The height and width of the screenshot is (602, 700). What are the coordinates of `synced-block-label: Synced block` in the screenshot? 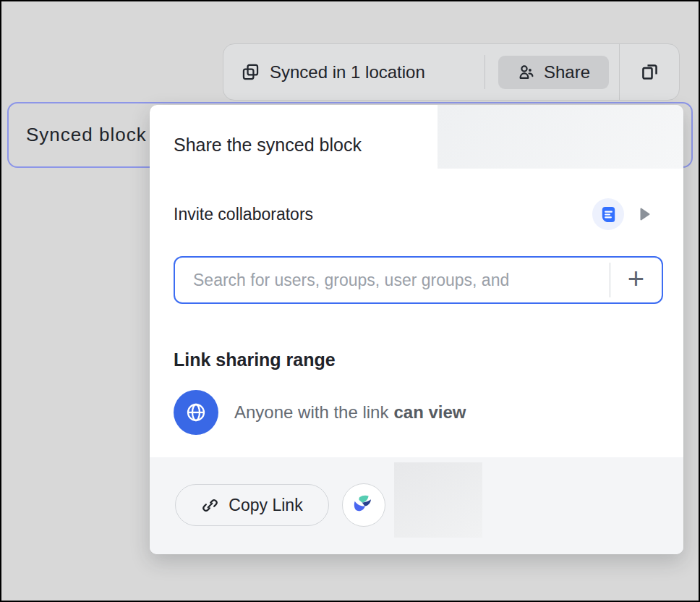 It's located at (87, 135).